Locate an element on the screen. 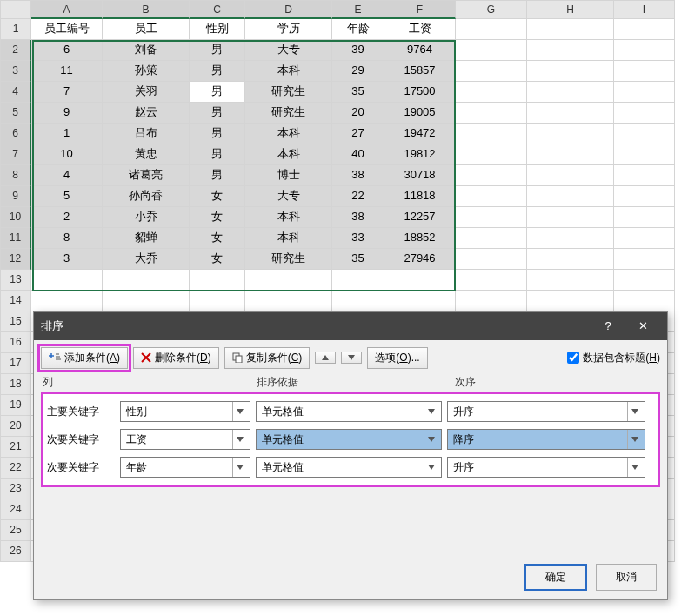 This screenshot has width=688, height=616. cell: 工资 is located at coordinates (420, 30).